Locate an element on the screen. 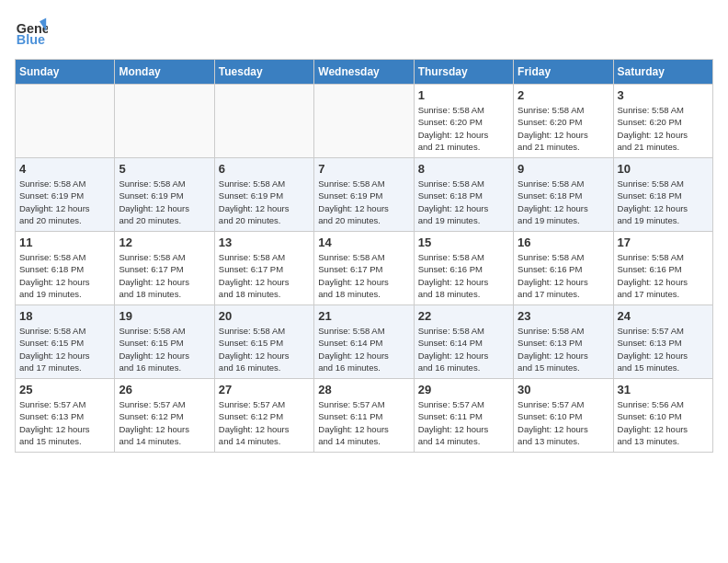 This screenshot has width=728, height=563. day-info: Sunrise: 5:57 AMSunset: 6:10 PMDaylight:… is located at coordinates (563, 423).